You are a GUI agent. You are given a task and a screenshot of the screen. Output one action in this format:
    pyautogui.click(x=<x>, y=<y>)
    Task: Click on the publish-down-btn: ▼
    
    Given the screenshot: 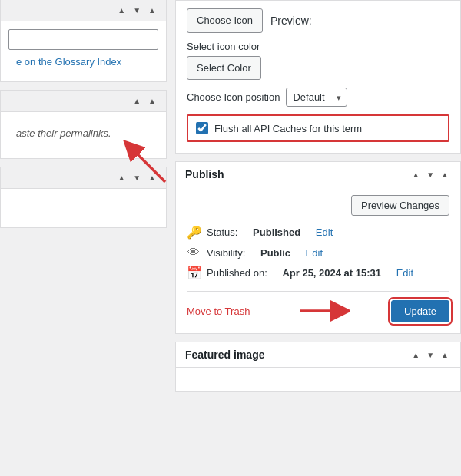 What is the action you would take?
    pyautogui.click(x=430, y=175)
    